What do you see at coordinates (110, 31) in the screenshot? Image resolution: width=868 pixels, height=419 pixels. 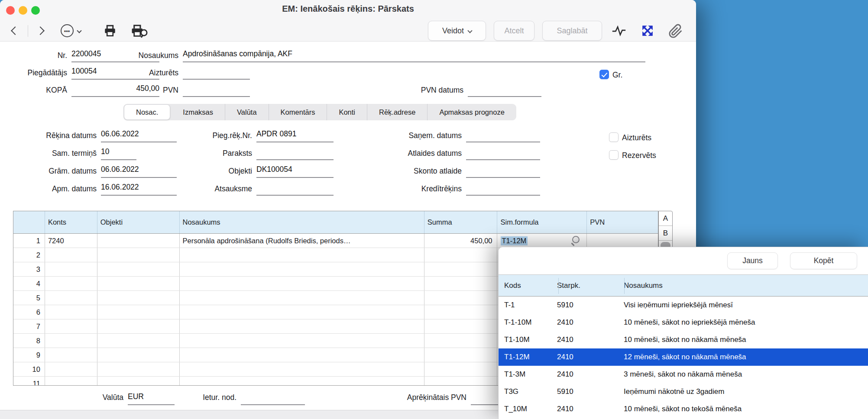 I see `print-button` at bounding box center [110, 31].